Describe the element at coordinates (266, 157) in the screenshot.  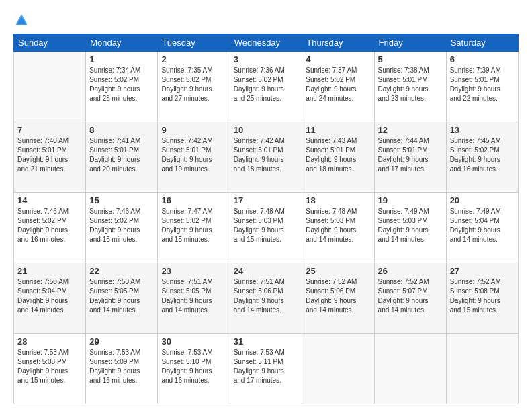
I see `calendar-cell: 10Sunrise: 7:42 AM Sunset: 5:01 PM Dayli…` at that location.